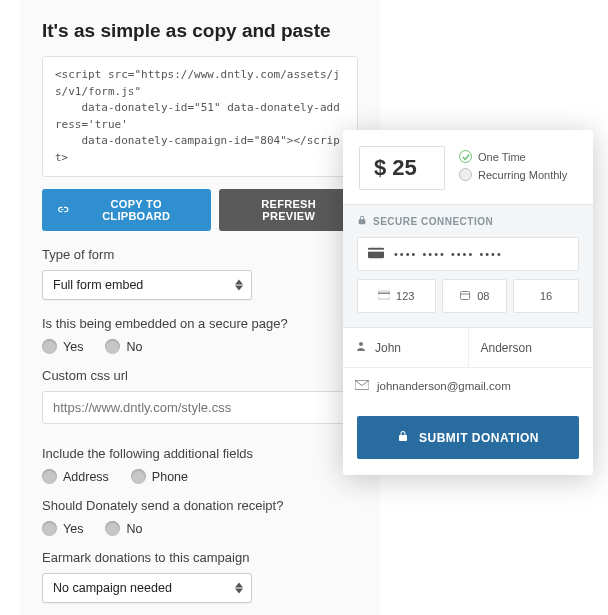 Image resolution: width=608 pixels, height=615 pixels. I want to click on earmark-value: No campaign needed, so click(112, 588).